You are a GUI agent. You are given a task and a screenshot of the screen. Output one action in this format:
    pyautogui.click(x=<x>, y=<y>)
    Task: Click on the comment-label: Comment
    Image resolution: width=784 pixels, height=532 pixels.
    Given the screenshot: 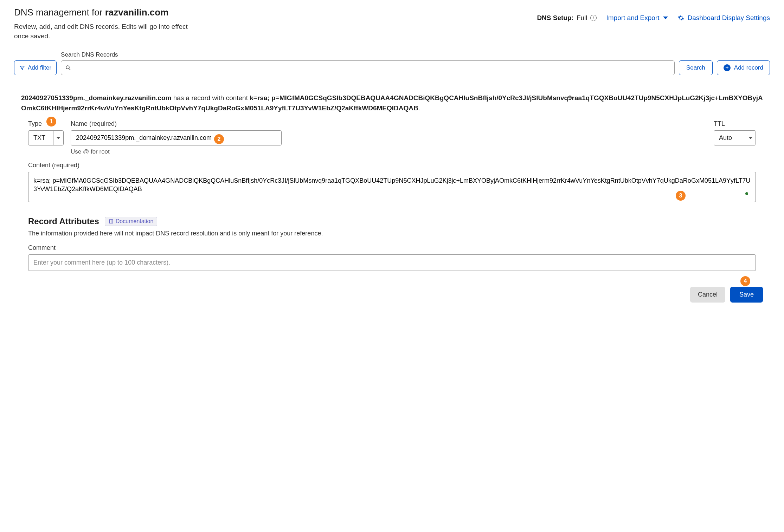 What is the action you would take?
    pyautogui.click(x=392, y=248)
    